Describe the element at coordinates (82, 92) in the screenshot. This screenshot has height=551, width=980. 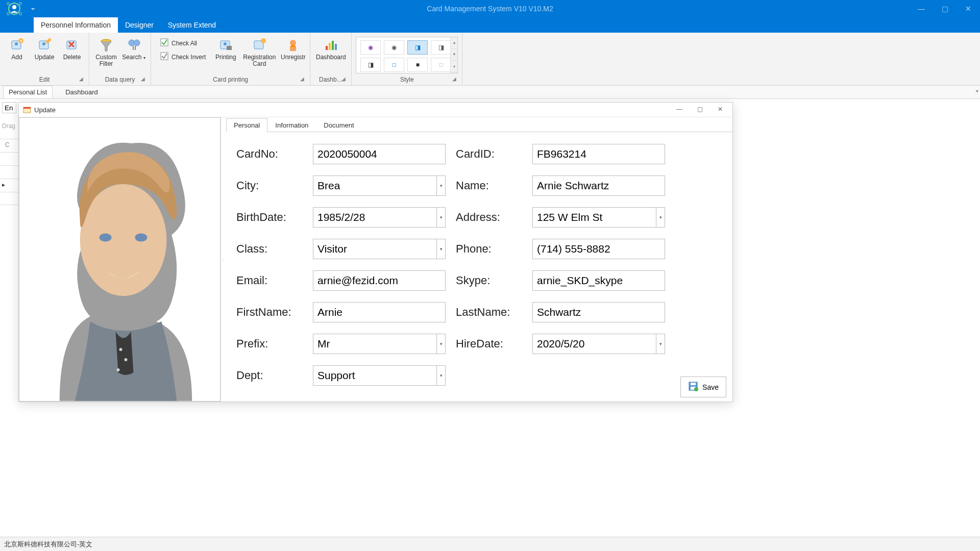
I see `tab-dashboard: Dashboard` at that location.